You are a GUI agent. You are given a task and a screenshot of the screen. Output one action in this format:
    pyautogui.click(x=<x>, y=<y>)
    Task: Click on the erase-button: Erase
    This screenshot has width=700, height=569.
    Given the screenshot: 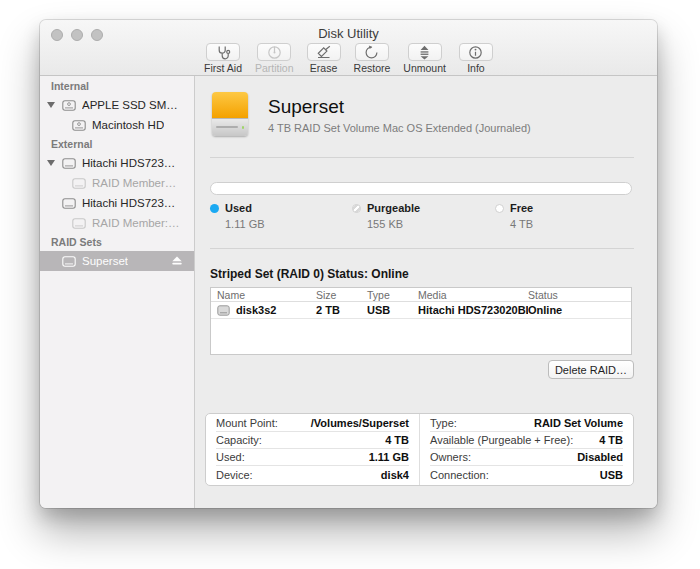 What is the action you would take?
    pyautogui.click(x=324, y=58)
    